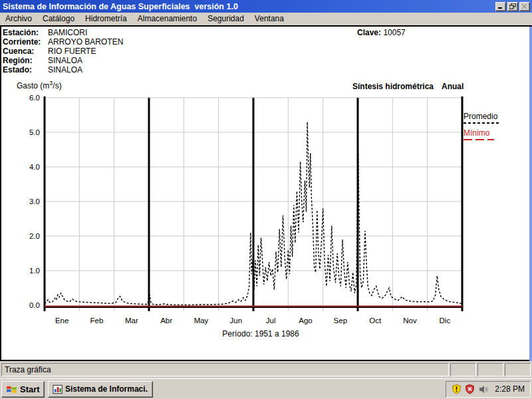 This screenshot has width=532, height=399. Describe the element at coordinates (63, 61) in the screenshot. I see `station-row: Región: SINALOA` at that location.